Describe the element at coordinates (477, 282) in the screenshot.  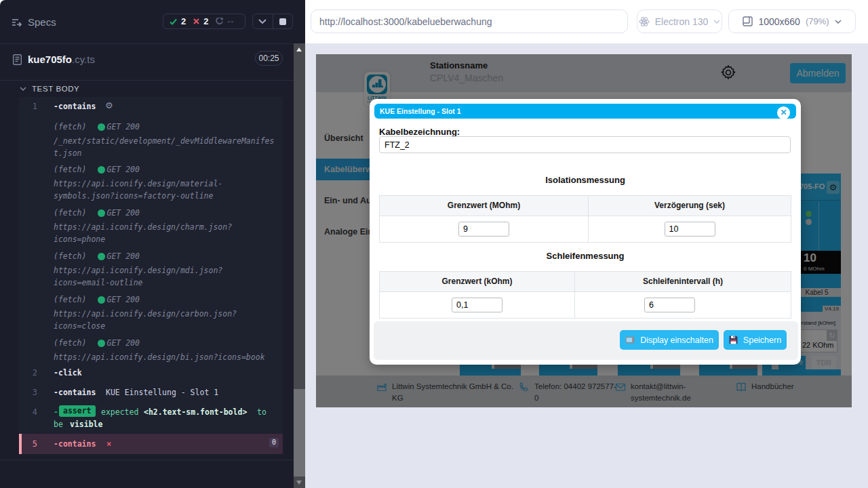
I see `loop-col1-header: Grenzwert (kOhm)` at that location.